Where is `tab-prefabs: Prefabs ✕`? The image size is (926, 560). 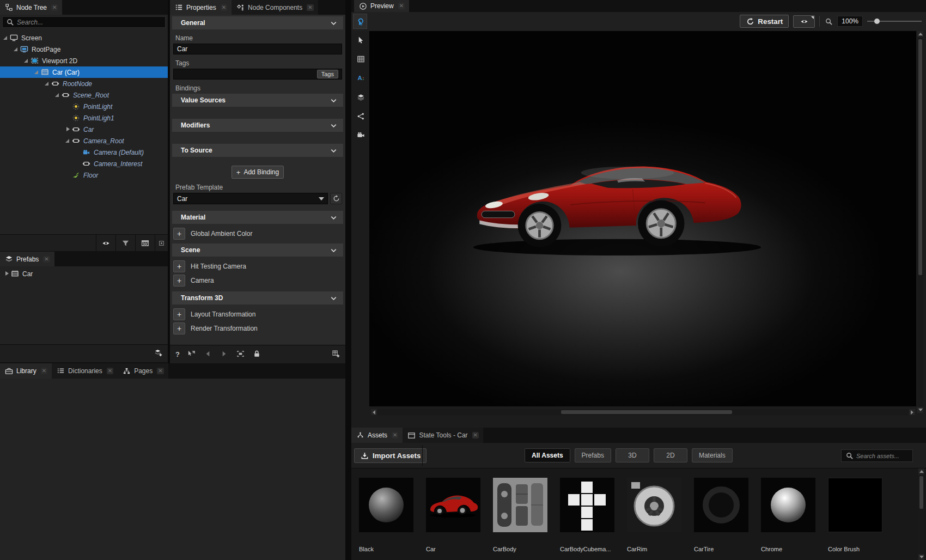 tab-prefabs: Prefabs ✕ is located at coordinates (27, 259).